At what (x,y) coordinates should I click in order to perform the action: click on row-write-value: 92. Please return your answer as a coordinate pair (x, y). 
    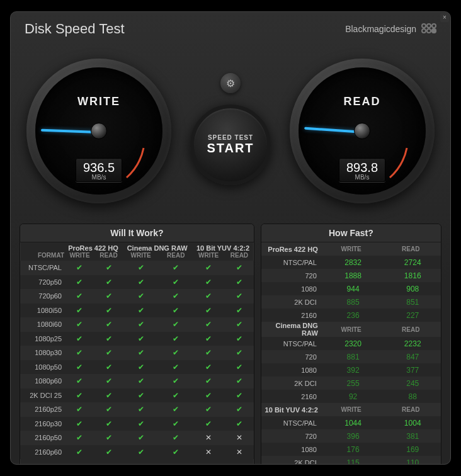
    Looking at the image, I should click on (353, 397).